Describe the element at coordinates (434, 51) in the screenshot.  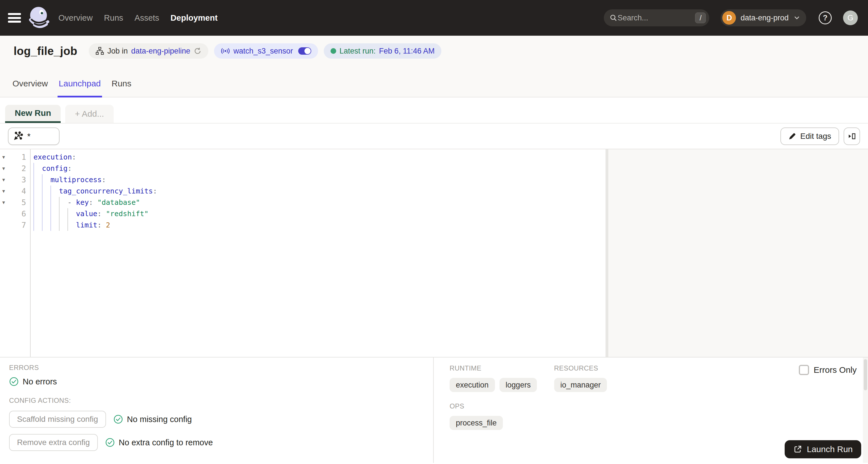
I see `page-header: log_file_job Job in data-eng-pipeline wa…` at that location.